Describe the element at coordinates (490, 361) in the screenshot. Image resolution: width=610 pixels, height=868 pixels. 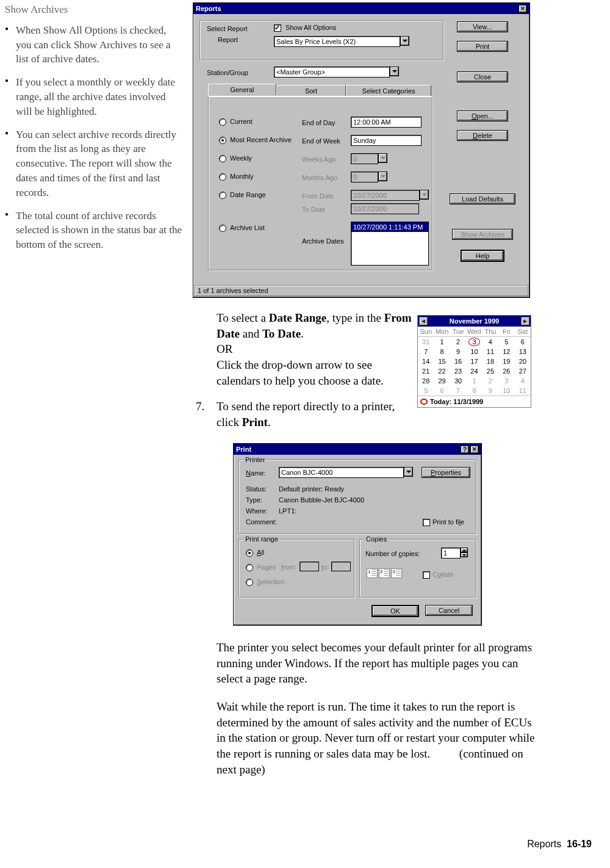
I see `calendar-day: 18` at that location.